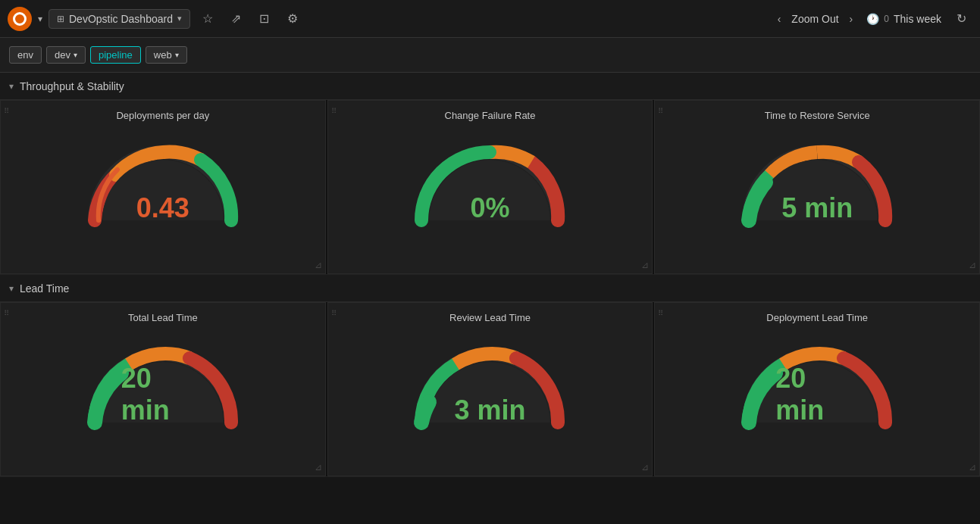  Describe the element at coordinates (163, 187) in the screenshot. I see `panel-deployments: ⠿ Deployments per day` at that location.